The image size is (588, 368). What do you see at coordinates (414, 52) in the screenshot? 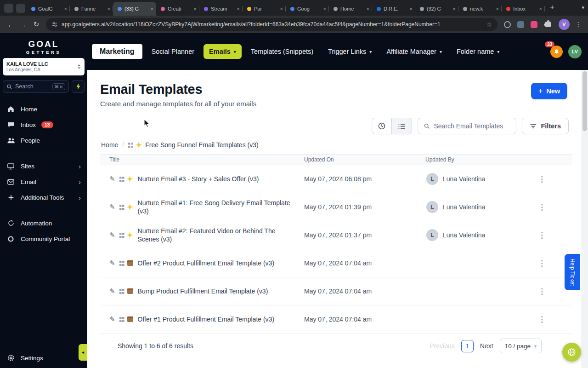
I see `nav-item-affiliate-manager: Affiliate Manager▾` at bounding box center [414, 52].